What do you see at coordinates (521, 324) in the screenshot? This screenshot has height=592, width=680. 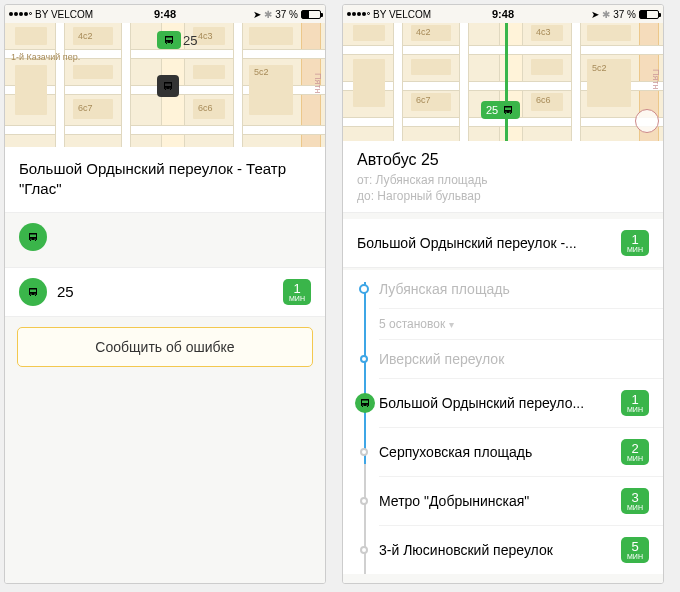 I see `timeline-collapsed: 5 остановок▾` at bounding box center [521, 324].